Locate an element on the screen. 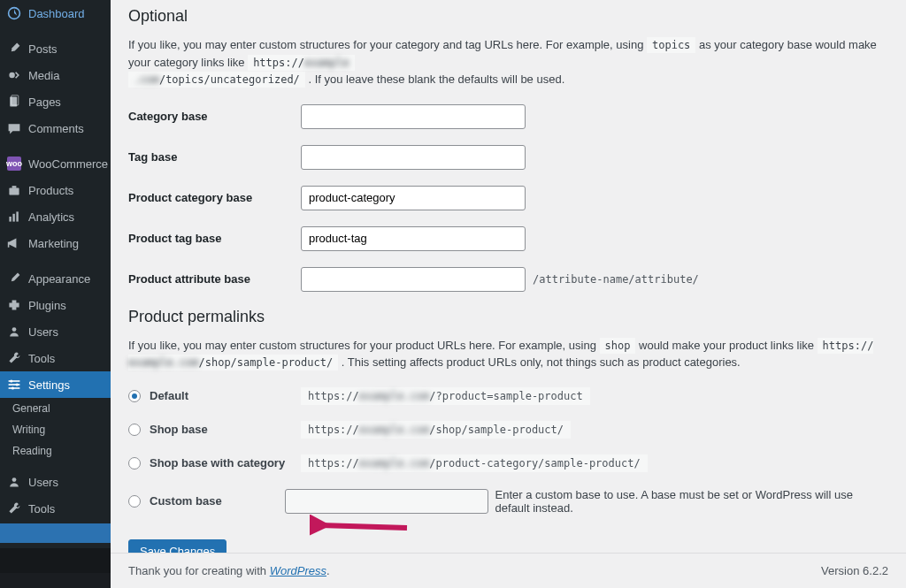 This screenshot has width=906, height=588. annotation-arrow-icon is located at coordinates (363, 528).